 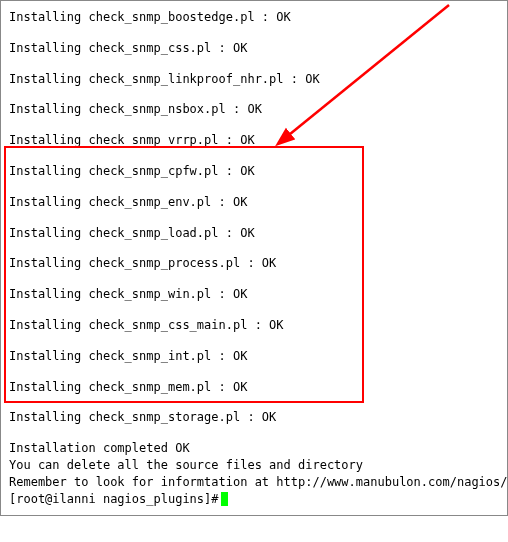 I want to click on install-line: Installing check_snmp_mem.pl : OK, so click(x=254, y=388).